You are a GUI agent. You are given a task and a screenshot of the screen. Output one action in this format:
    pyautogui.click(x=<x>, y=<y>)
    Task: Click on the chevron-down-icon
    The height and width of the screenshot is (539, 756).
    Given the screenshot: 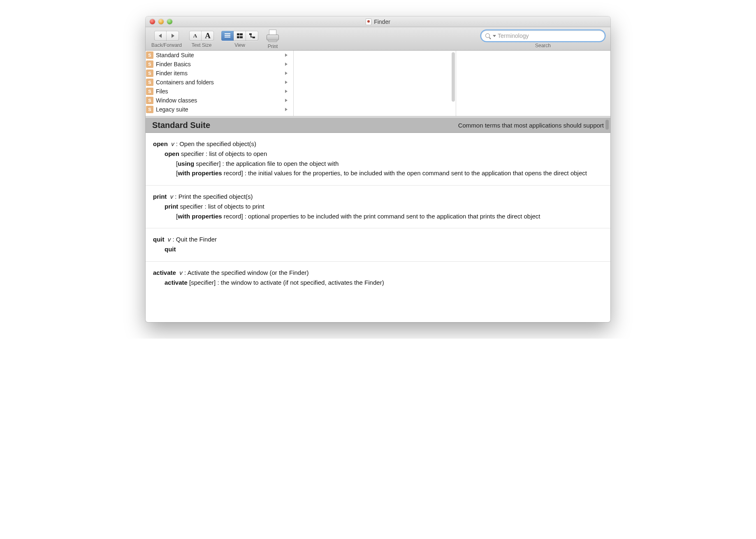 What is the action you would take?
    pyautogui.click(x=494, y=36)
    